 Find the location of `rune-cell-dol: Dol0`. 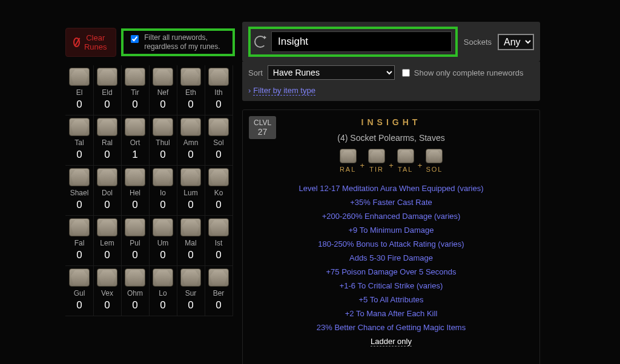

rune-cell-dol: Dol0 is located at coordinates (108, 191).